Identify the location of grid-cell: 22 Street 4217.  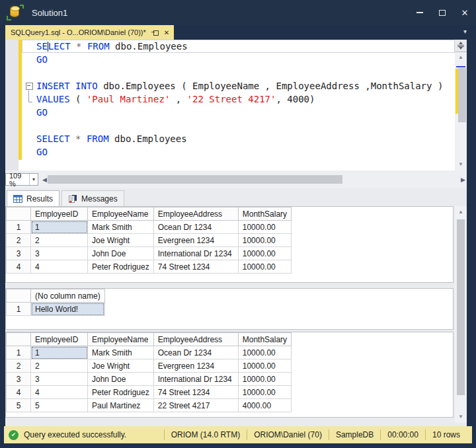
(196, 406).